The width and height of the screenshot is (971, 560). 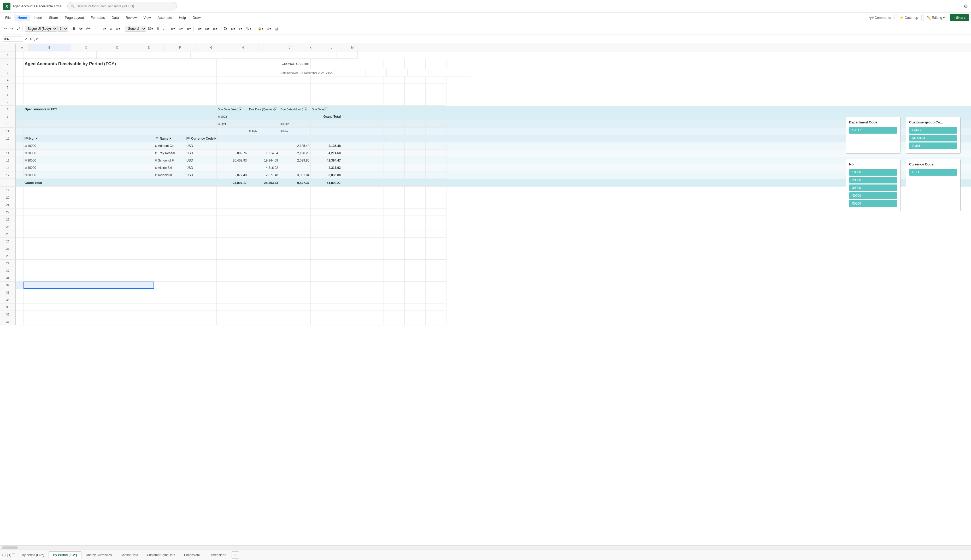 What do you see at coordinates (180, 48) in the screenshot?
I see `col-header-f: F` at bounding box center [180, 48].